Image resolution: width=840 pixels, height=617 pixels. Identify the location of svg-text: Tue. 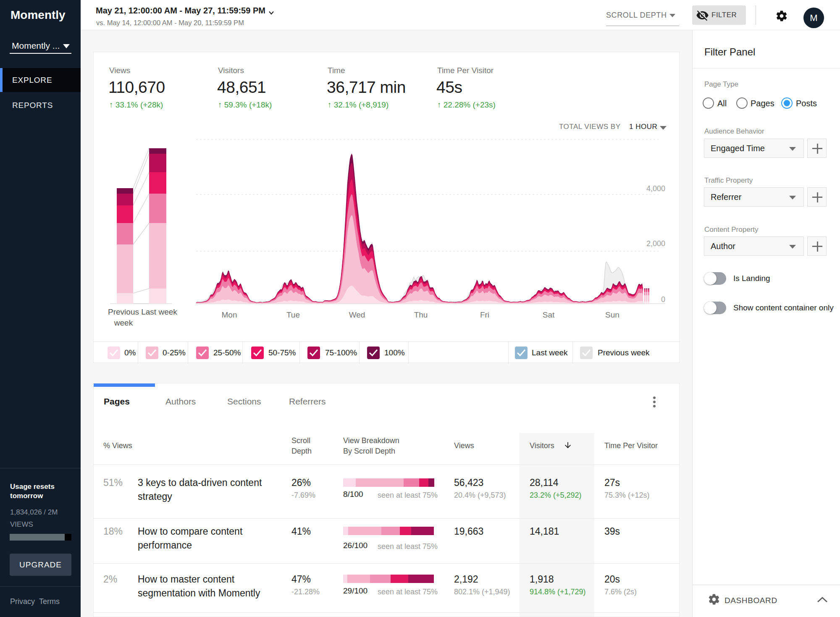
(293, 315).